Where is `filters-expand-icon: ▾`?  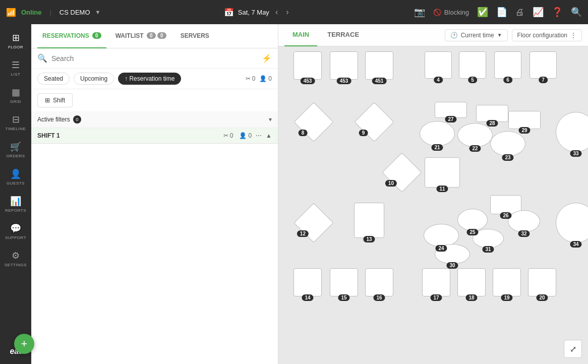 filters-expand-icon: ▾ is located at coordinates (270, 119).